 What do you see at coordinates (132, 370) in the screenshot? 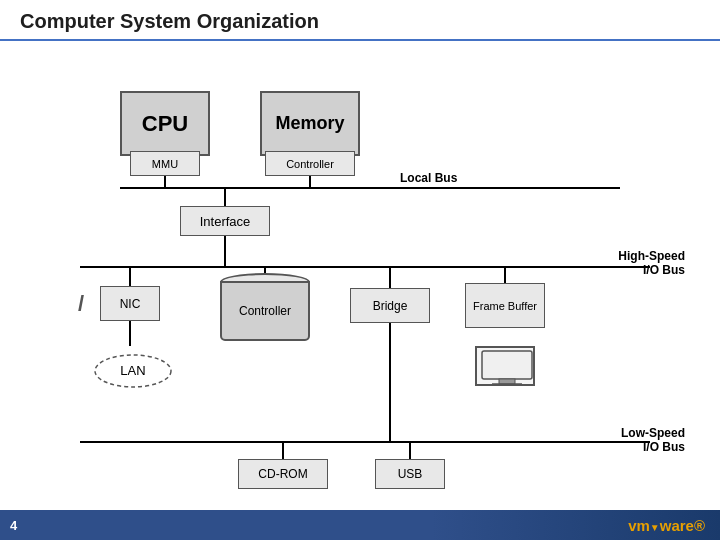
I see `svg-text: LAN` at bounding box center [132, 370].